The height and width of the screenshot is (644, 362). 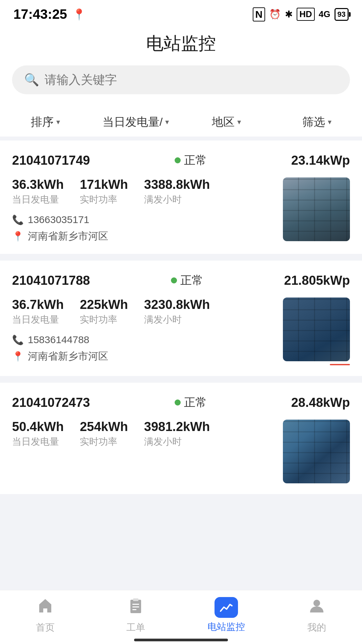 I want to click on filter-sort: 排序 ▾, so click(x=45, y=122).